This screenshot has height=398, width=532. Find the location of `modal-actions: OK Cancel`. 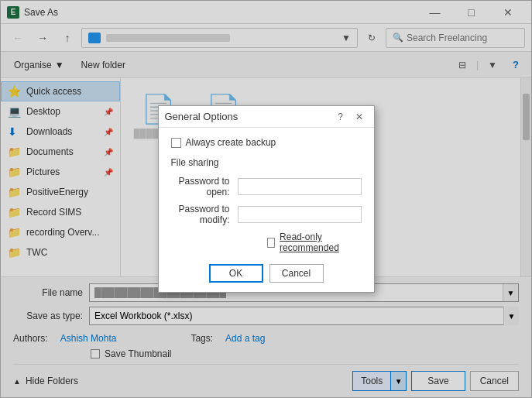

modal-actions: OK Cancel is located at coordinates (266, 272).